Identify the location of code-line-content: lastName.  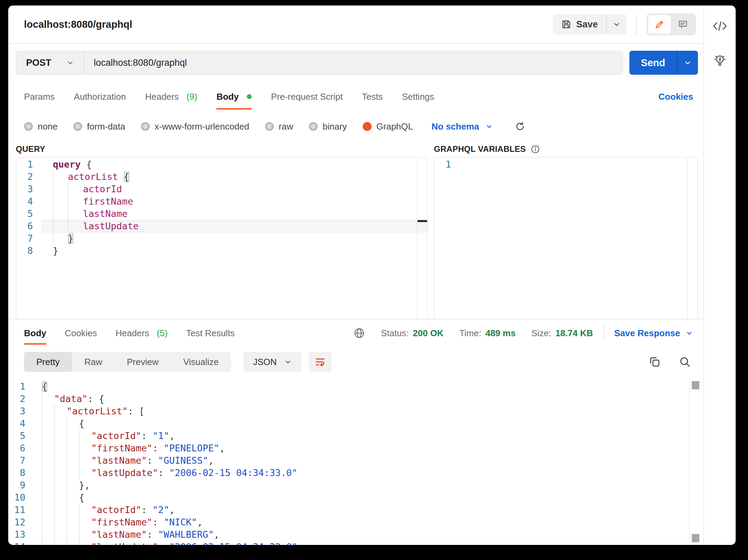
(234, 214).